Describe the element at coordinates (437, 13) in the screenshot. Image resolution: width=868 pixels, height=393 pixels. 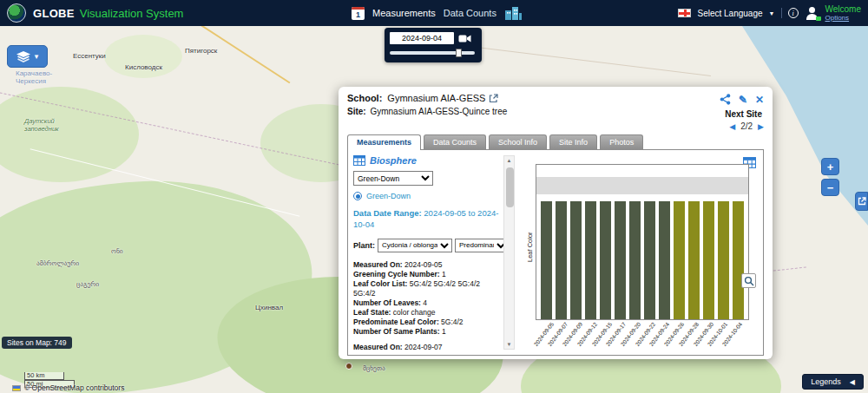
I see `nav-center: 1 Measurements Data Counts` at that location.